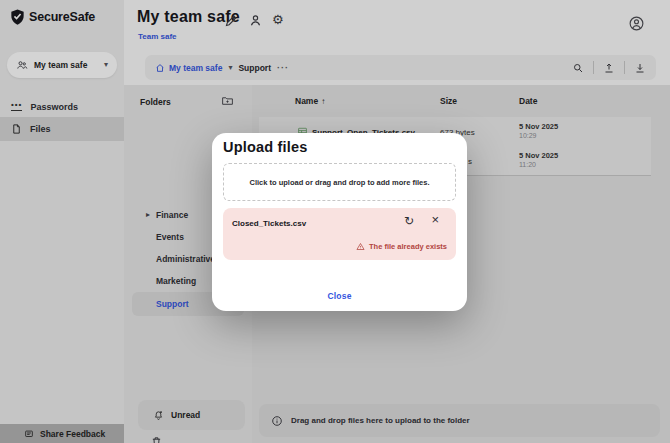 This screenshot has width=670, height=443. I want to click on warning-icon, so click(360, 246).